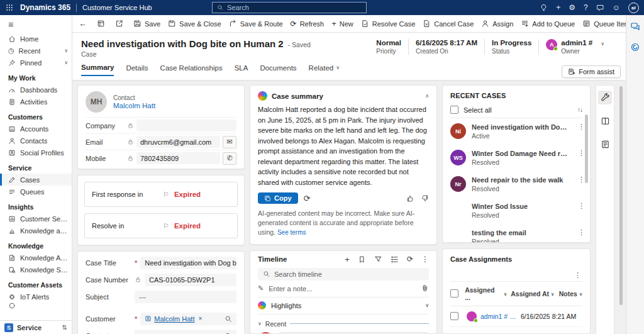  Describe the element at coordinates (486, 294) in the screenshot. I see `column-assigned: Assigned ...∨` at that location.